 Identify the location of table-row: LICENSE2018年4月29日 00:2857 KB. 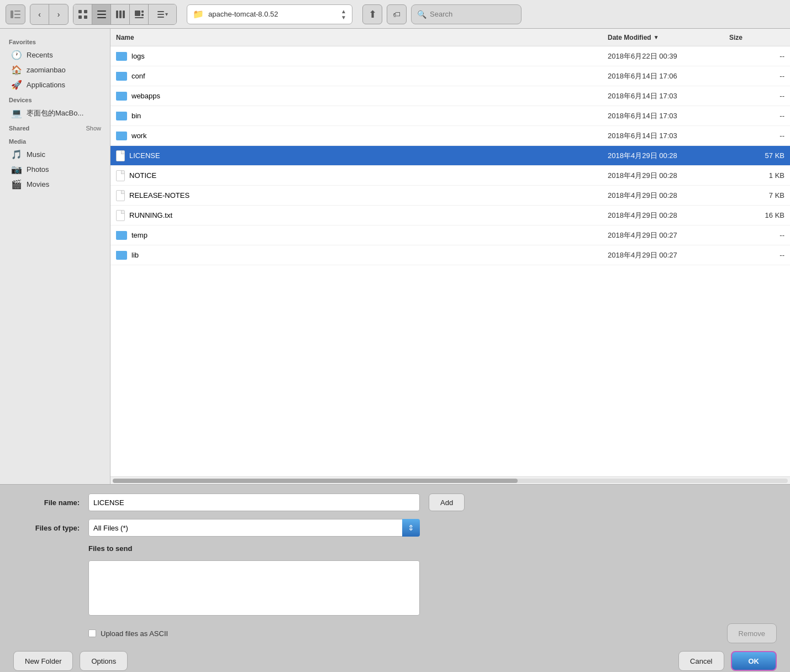
(450, 156).